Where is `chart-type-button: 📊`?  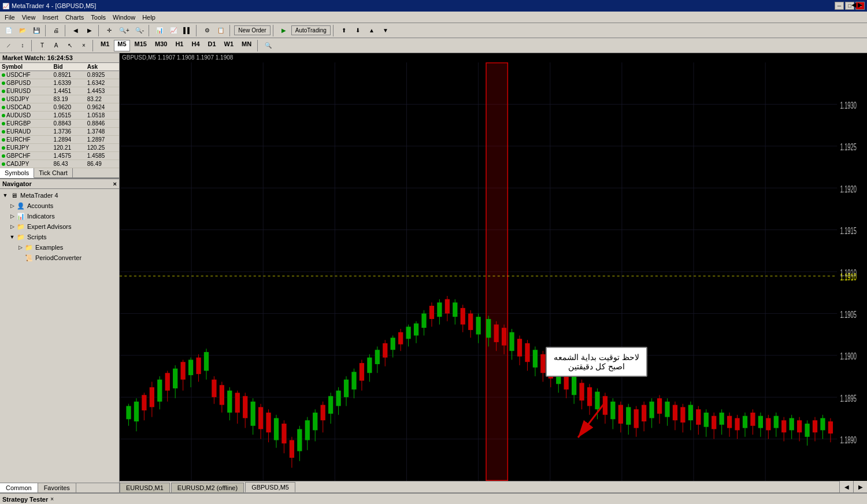
chart-type-button: 📊 is located at coordinates (160, 31).